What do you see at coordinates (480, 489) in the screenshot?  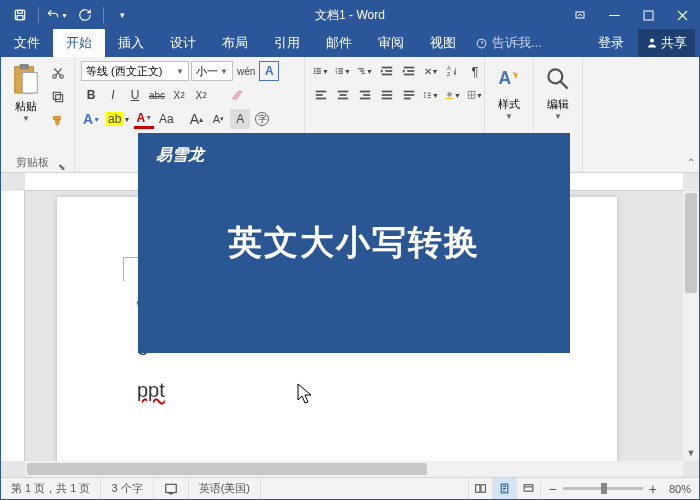 I see `view-read-button` at bounding box center [480, 489].